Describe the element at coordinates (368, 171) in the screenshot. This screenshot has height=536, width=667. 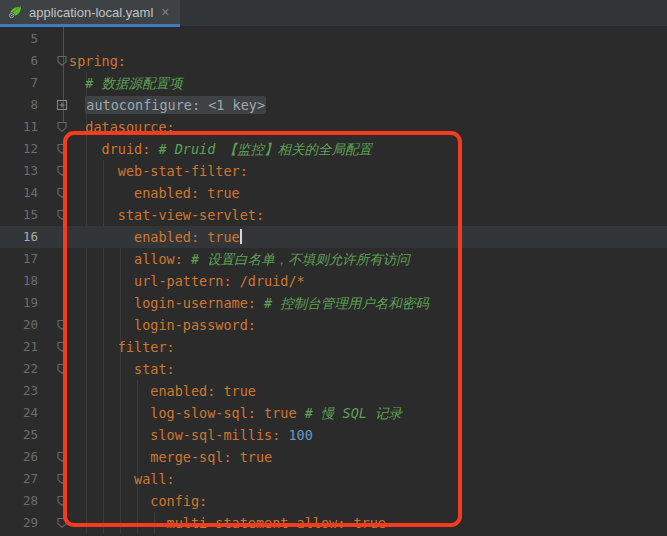
I see `code-line: web-stat-filter:` at that location.